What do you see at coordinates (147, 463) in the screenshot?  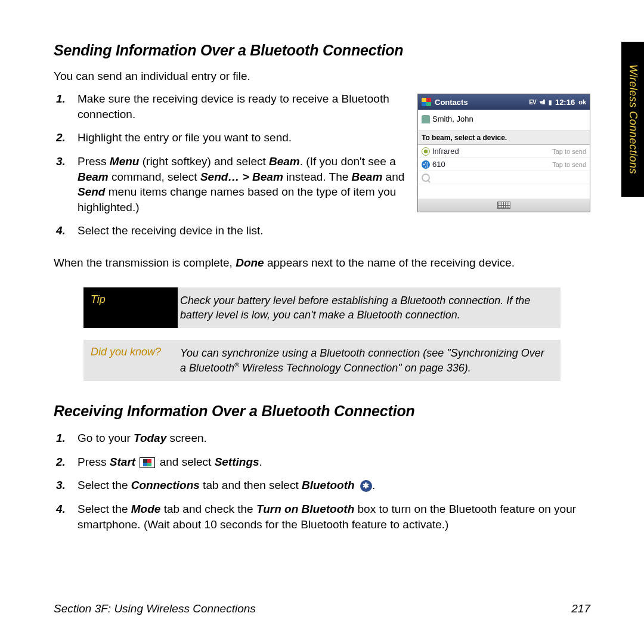 I see `start-icon` at bounding box center [147, 463].